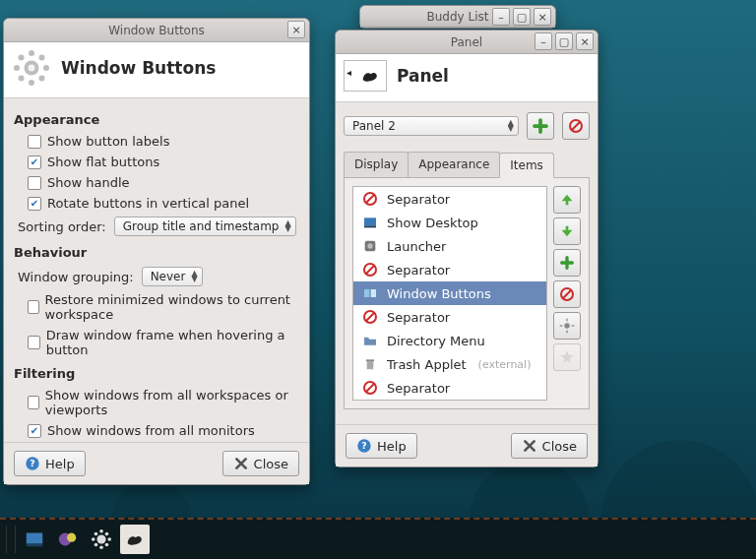 The width and height of the screenshot is (756, 559). I want to click on show-button-labels-checkbox, so click(34, 142).